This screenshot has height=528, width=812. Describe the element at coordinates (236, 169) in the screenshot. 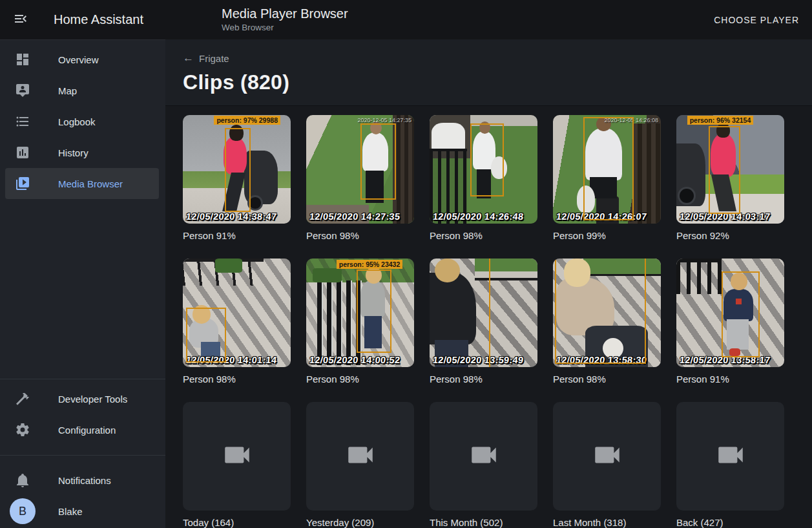

I see `clip-thumbnail: person: 97% 29988 12/05/2020 14:38:47` at that location.